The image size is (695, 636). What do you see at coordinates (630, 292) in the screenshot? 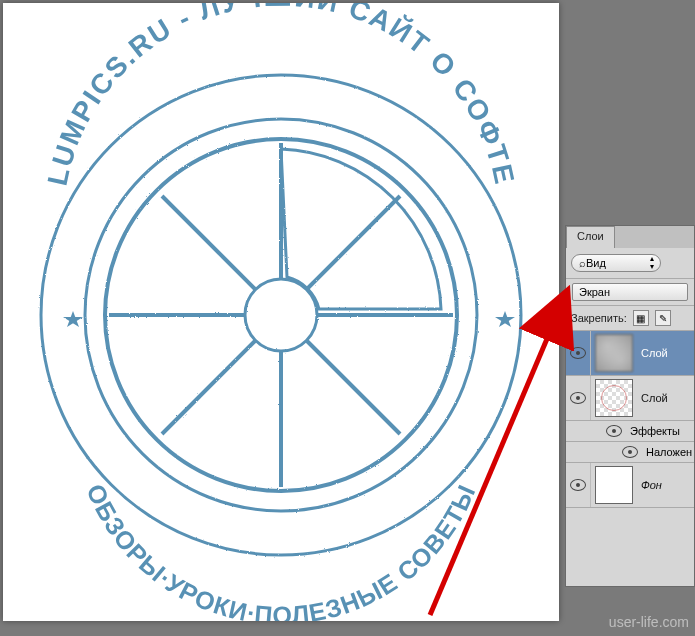
I see `blend-mode-row: Экран` at bounding box center [630, 292].